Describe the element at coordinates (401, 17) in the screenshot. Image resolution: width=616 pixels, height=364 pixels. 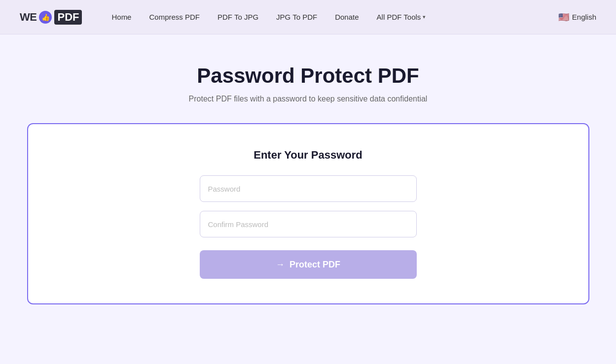
I see `nav-all-pdf-tools: All PDF Tools ▾` at that location.